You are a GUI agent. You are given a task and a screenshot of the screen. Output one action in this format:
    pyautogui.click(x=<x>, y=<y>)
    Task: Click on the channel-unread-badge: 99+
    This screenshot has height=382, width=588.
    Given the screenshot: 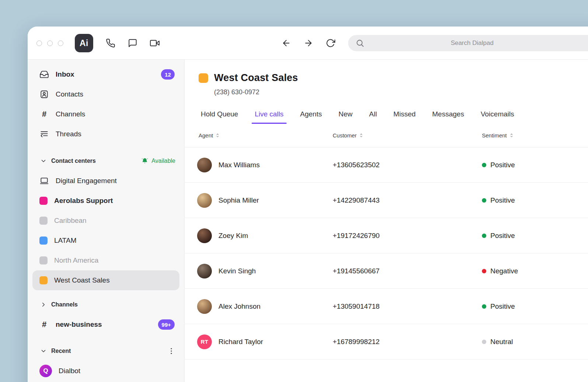 What is the action you would take?
    pyautogui.click(x=167, y=325)
    